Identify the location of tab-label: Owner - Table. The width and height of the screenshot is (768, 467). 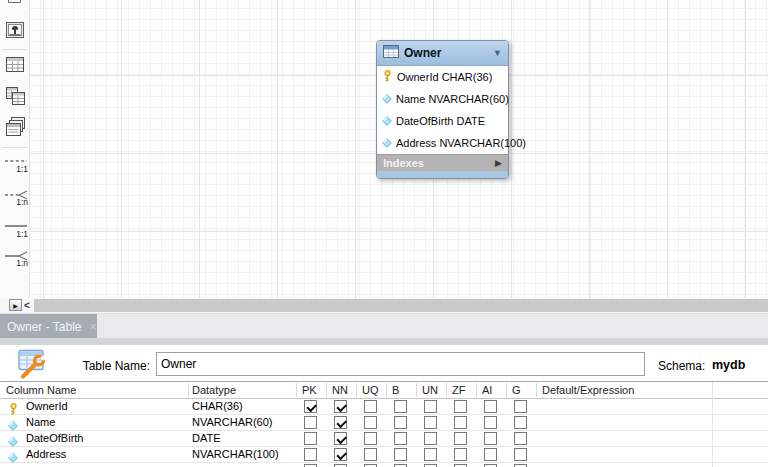
(44, 327).